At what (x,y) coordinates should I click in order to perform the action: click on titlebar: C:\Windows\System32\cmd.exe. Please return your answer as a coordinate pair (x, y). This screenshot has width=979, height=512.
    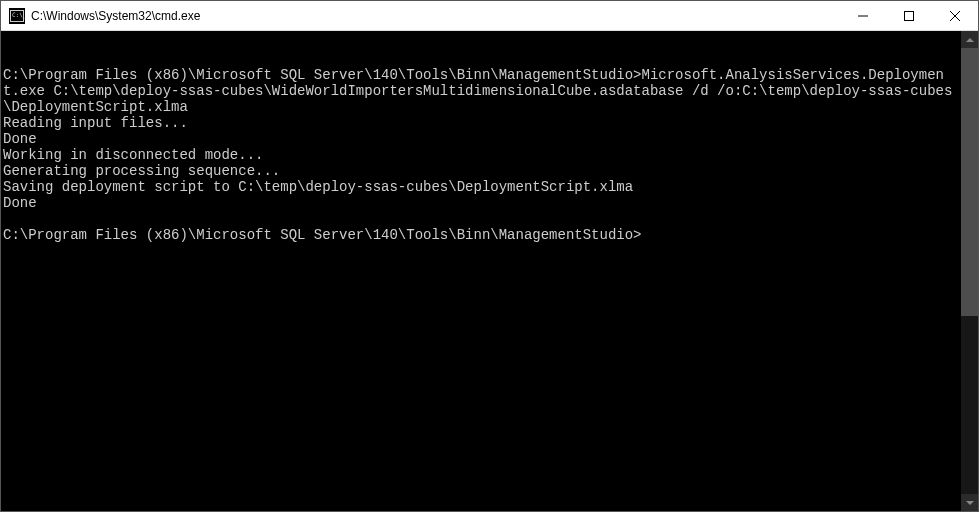
    Looking at the image, I should click on (490, 16).